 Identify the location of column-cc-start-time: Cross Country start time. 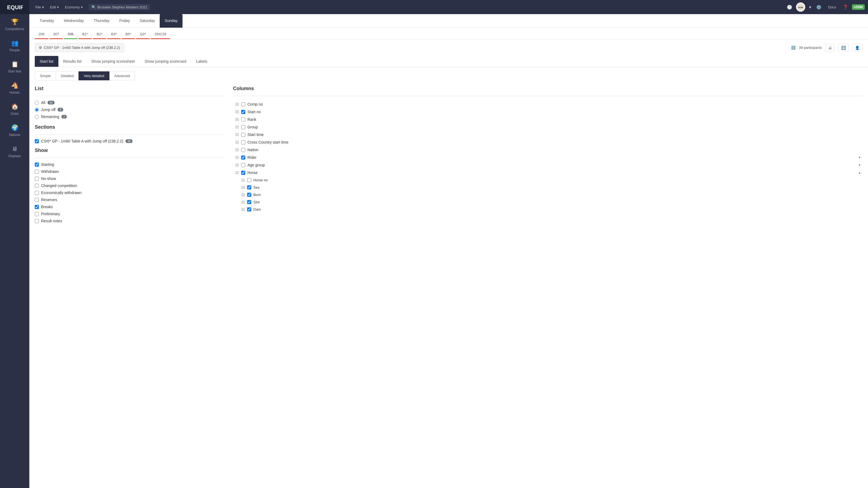
(548, 142).